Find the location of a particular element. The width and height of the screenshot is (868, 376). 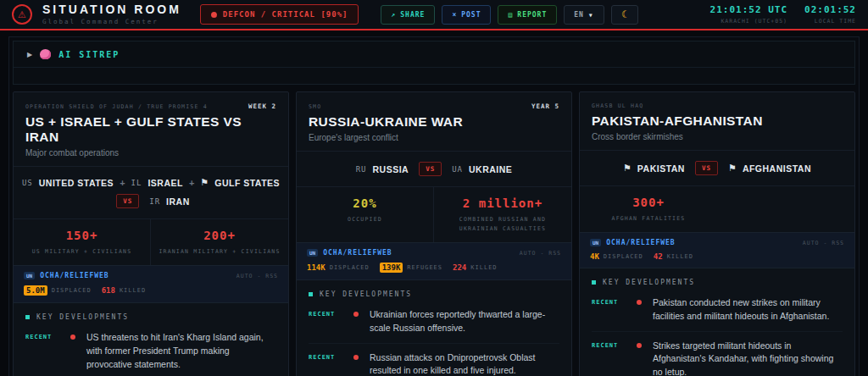

local-clock: 02:01:52 LOCAL TIME is located at coordinates (831, 14).